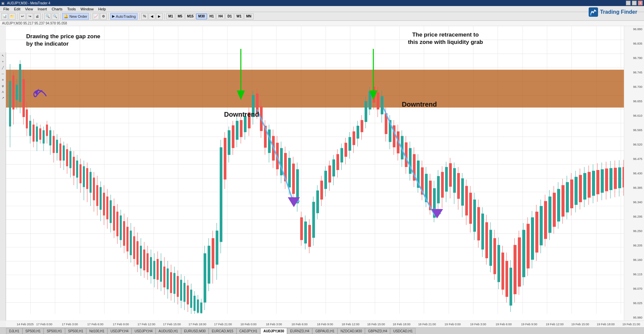 Image resolution: width=644 pixels, height=334 pixels. Describe the element at coordinates (634, 303) in the screenshot. I see `price-96025: 96.025` at that location.